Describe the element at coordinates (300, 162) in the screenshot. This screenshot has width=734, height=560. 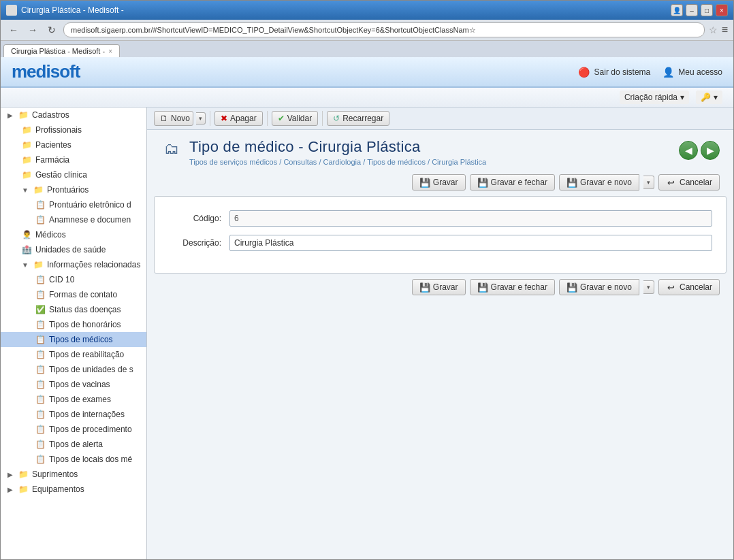
I see `breadcrumb-consultas: Consultas` at that location.